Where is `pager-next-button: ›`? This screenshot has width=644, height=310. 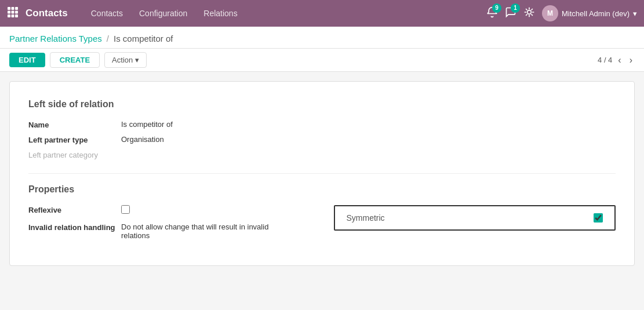 pager-next-button: › is located at coordinates (631, 60).